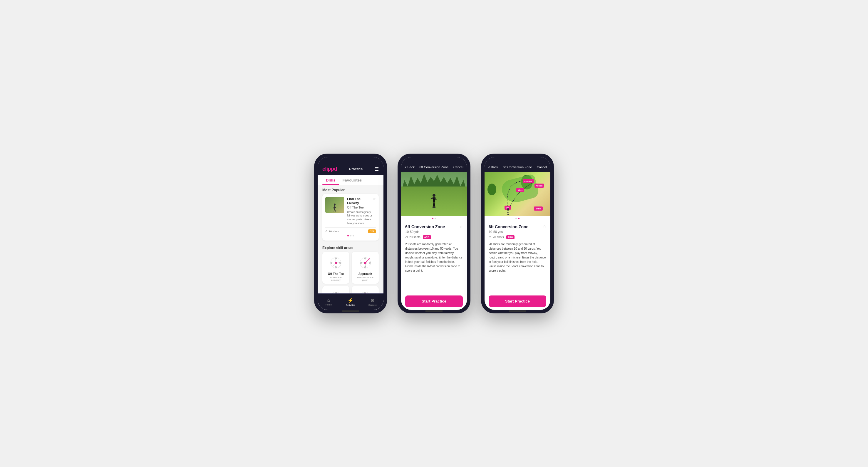  I want to click on dot-indicator, so click(350, 236).